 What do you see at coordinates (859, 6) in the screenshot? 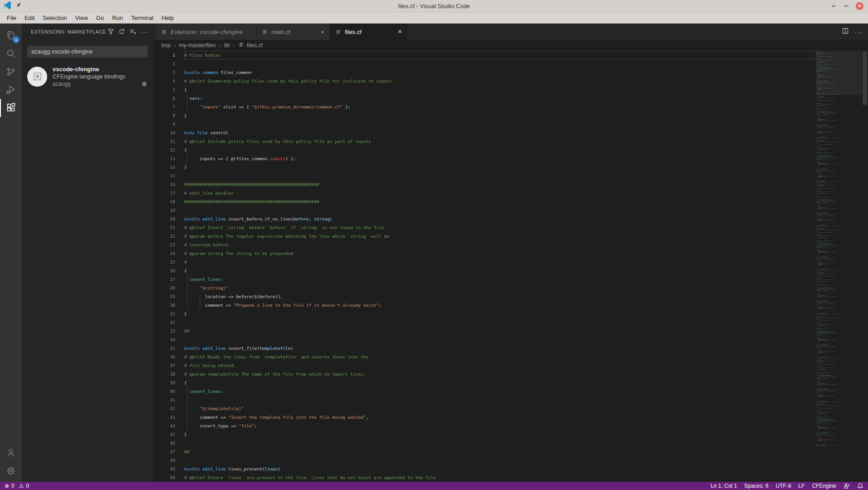
I see `close-button: ×` at bounding box center [859, 6].